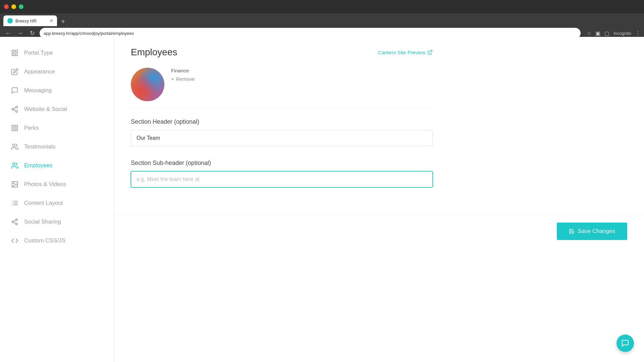 The width and height of the screenshot is (644, 362). What do you see at coordinates (32, 128) in the screenshot?
I see `sidebar-label-perks: Perks` at bounding box center [32, 128].